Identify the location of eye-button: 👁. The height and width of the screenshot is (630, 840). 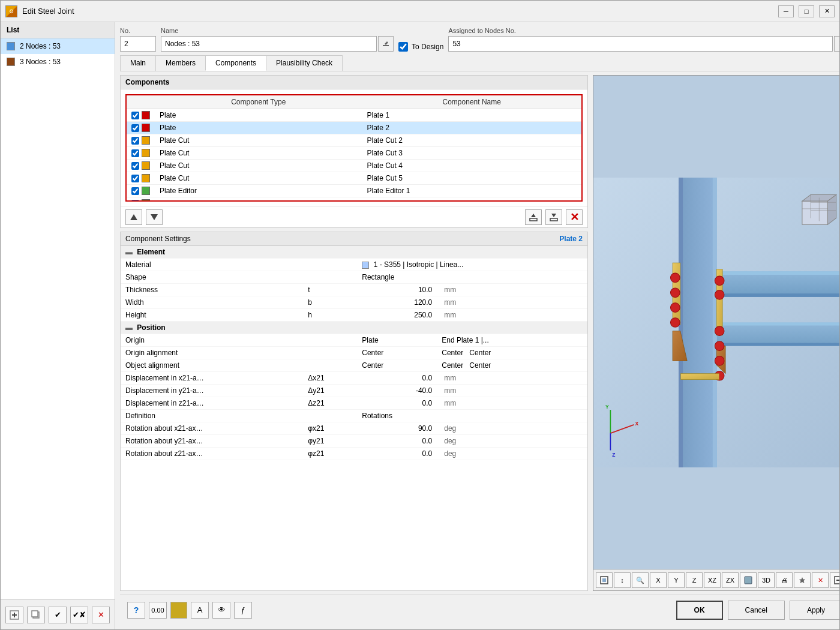
(221, 610).